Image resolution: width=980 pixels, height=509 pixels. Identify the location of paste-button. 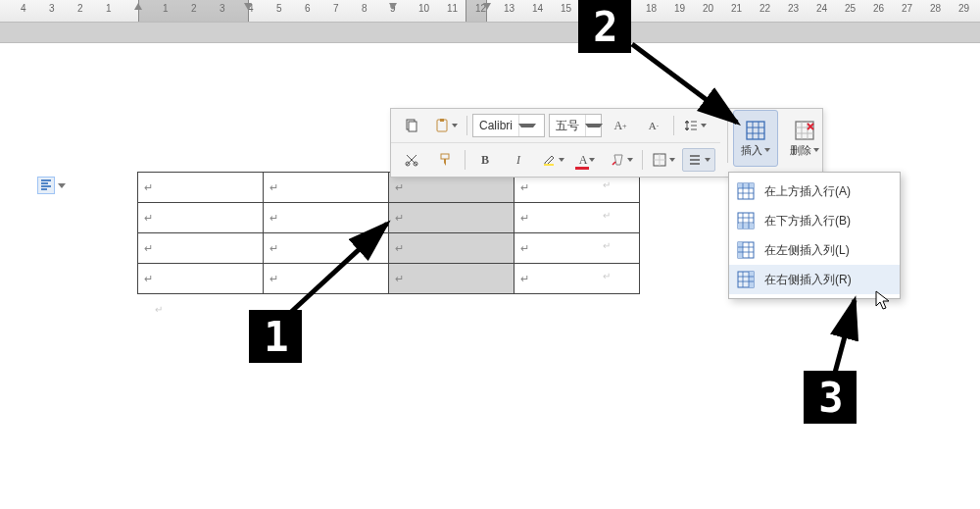
(446, 126).